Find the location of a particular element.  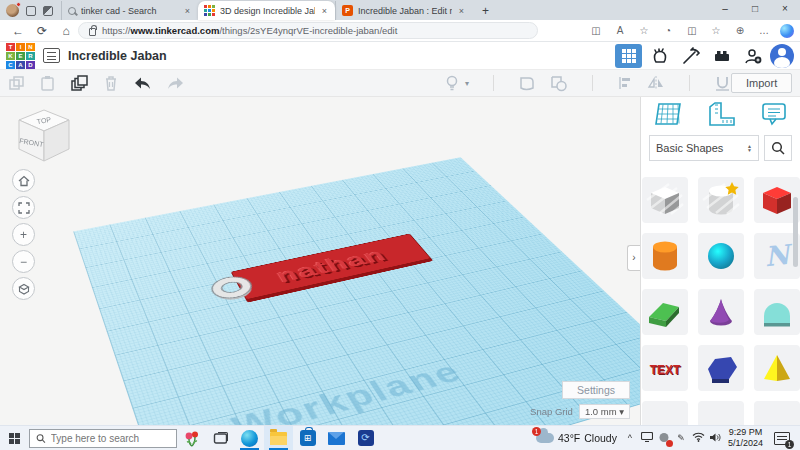

blocks-button is located at coordinates (690, 56).